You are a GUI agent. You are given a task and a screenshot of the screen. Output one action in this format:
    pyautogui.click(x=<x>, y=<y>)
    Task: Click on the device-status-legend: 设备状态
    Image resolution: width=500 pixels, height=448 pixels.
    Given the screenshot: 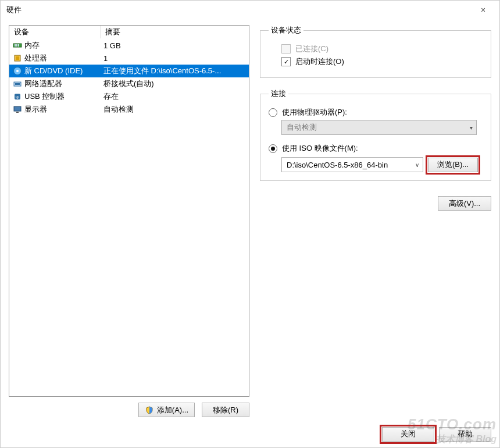 What is the action you would take?
    pyautogui.click(x=286, y=30)
    